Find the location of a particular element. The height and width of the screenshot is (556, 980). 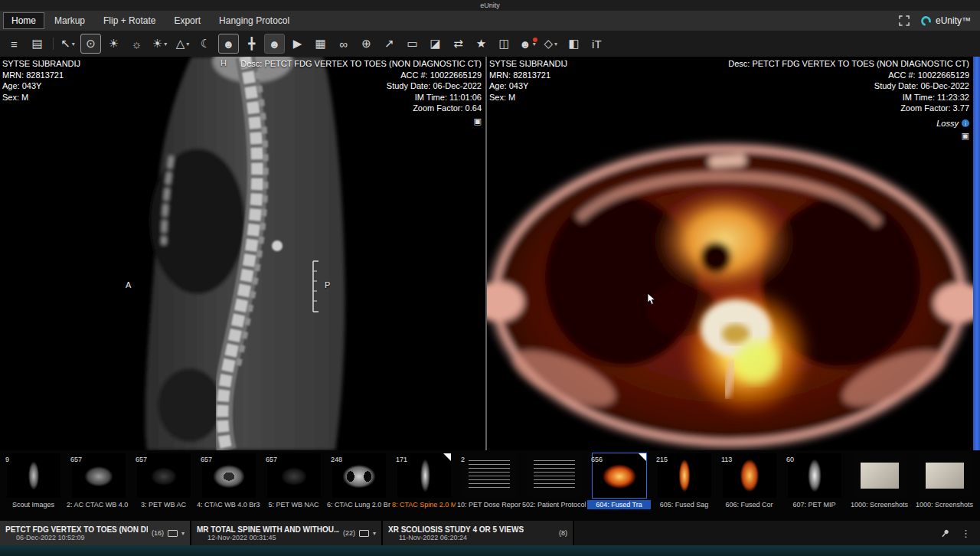

study-series-count: (16) is located at coordinates (158, 533).